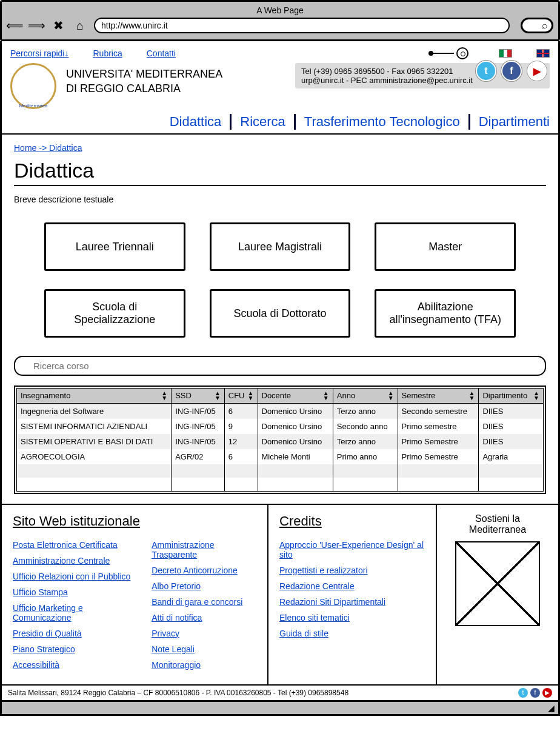 This screenshot has height=751, width=560. Describe the element at coordinates (280, 10) in the screenshot. I see `window-title: A Web Page` at that location.